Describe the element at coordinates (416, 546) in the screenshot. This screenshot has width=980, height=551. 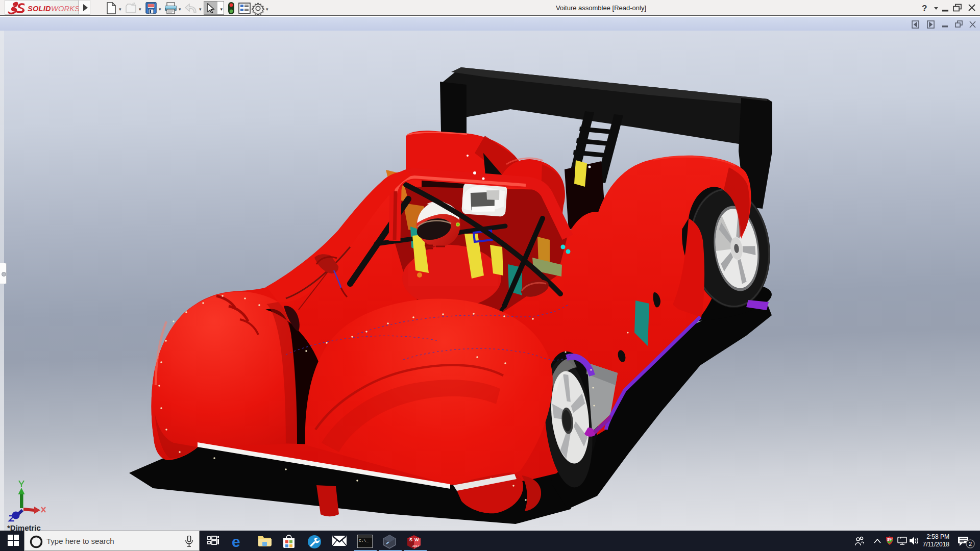
I see `svg-text: 2017` at that location.